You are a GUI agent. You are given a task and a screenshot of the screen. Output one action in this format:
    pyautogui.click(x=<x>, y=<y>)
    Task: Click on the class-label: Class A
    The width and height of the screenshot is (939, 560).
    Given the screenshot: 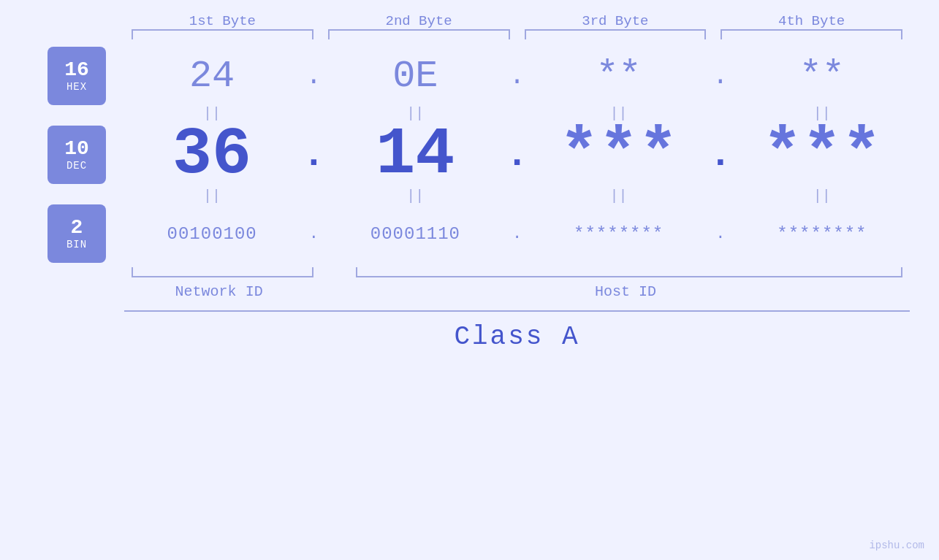 What is the action you would take?
    pyautogui.click(x=517, y=337)
    